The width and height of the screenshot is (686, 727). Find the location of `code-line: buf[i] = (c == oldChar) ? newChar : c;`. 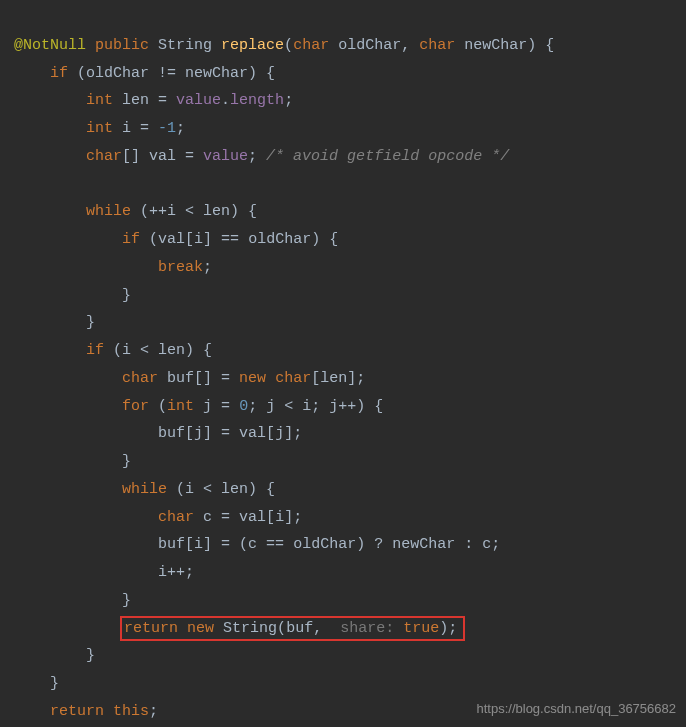

code-line: buf[i] = (c == oldChar) ? newChar : c; is located at coordinates (257, 544).